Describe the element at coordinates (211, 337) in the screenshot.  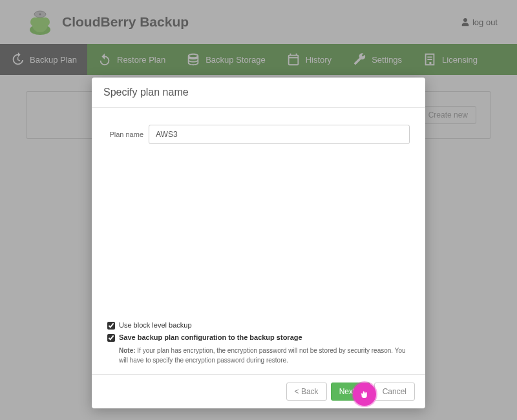
I see `save-config-label: Save backup plan configuration to the ba…` at that location.